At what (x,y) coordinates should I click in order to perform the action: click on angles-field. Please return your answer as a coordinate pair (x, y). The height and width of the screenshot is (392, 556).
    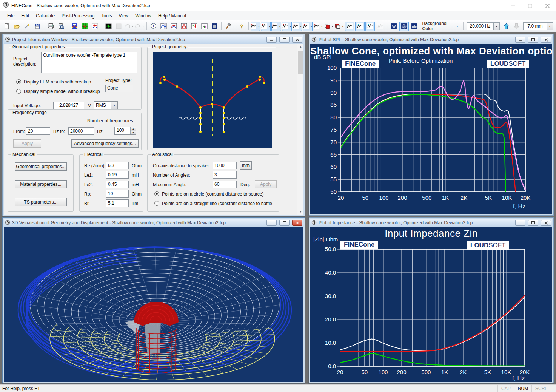
    Looking at the image, I should click on (225, 175).